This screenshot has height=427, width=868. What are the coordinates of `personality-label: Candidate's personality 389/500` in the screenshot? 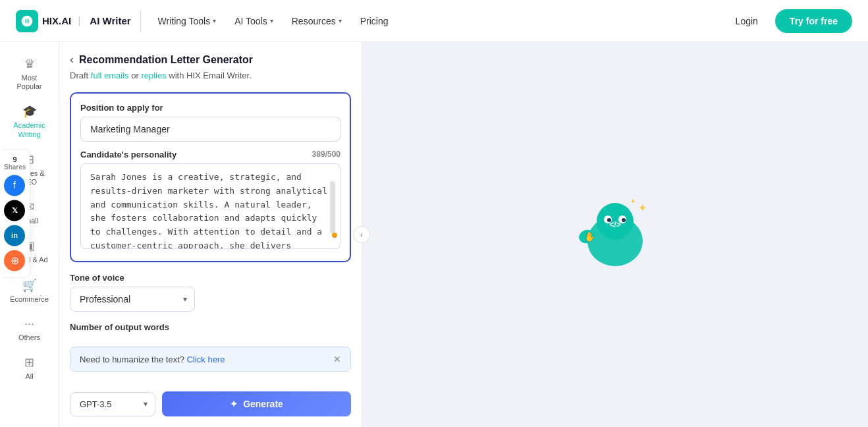 It's located at (211, 154).